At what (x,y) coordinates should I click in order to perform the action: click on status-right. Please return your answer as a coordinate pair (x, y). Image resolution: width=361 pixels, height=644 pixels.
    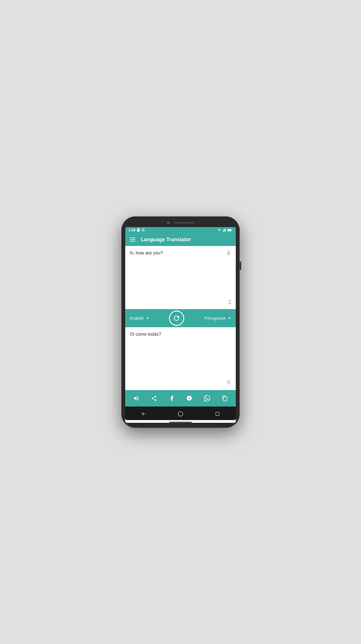
    Looking at the image, I should click on (225, 230).